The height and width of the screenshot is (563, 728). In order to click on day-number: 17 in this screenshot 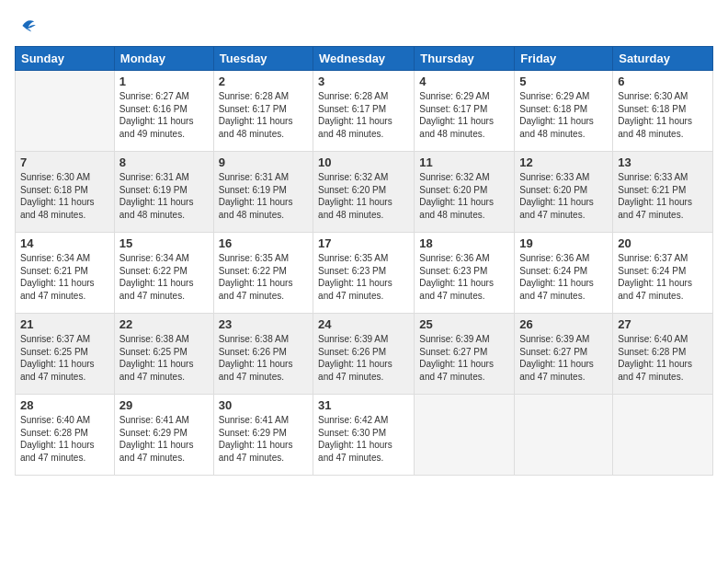, I will do `click(364, 243)`.